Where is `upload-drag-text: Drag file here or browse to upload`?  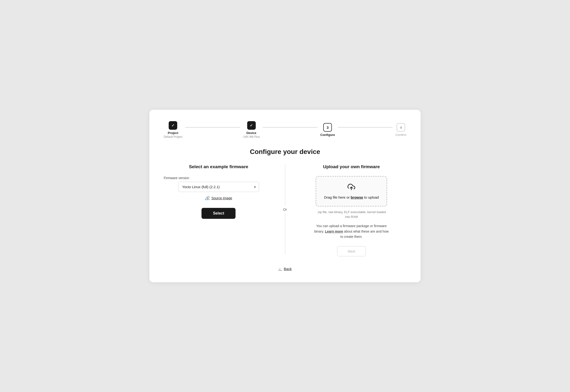 upload-drag-text: Drag file here or browse to upload is located at coordinates (351, 197).